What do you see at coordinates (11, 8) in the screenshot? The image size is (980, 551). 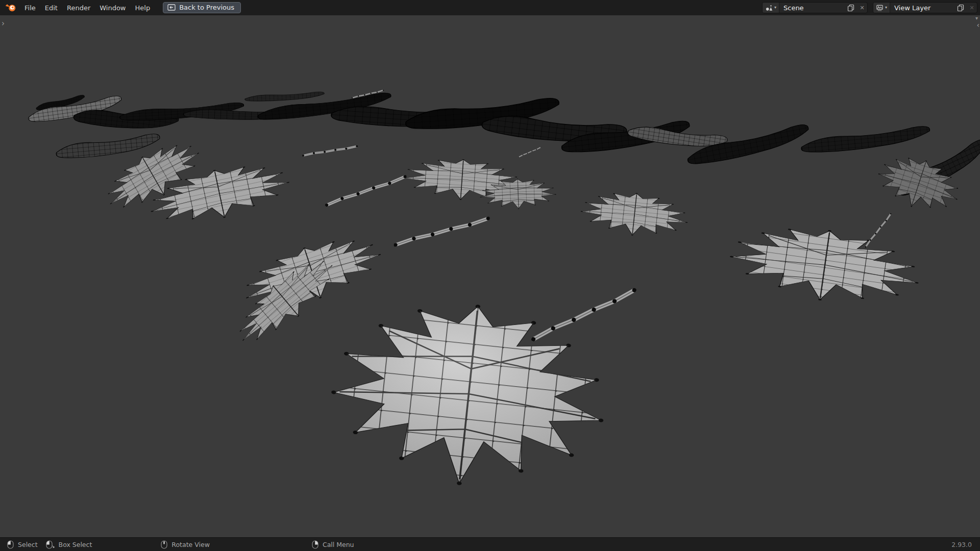 I see `blender-logo-svg` at bounding box center [11, 8].